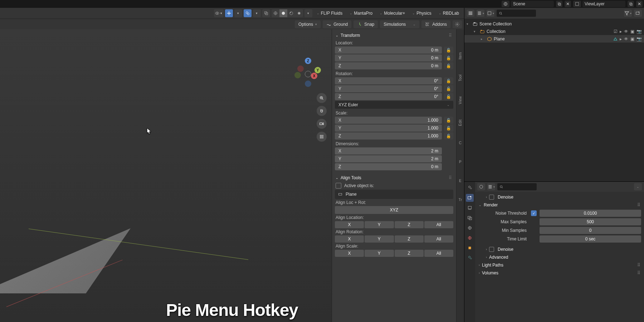  What do you see at coordinates (349, 239) in the screenshot?
I see `align-rot-x-button: X` at bounding box center [349, 239].